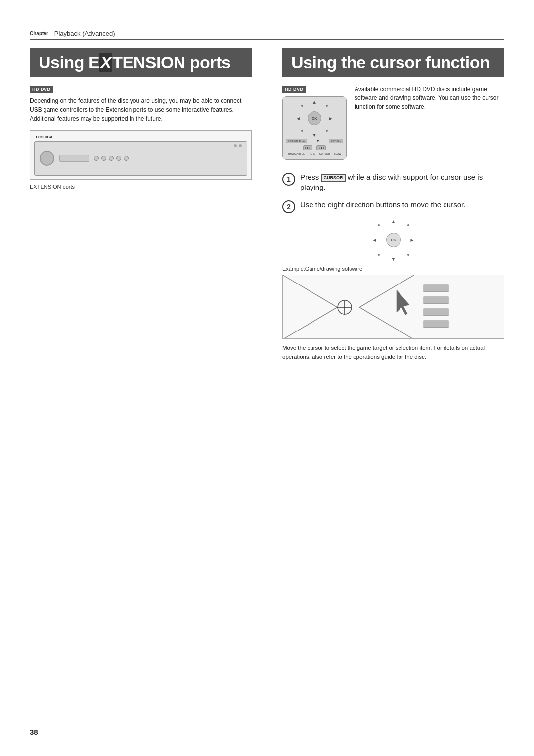  I want to click on left-section-description: Depending on the features of the disc yo…, so click(140, 110).